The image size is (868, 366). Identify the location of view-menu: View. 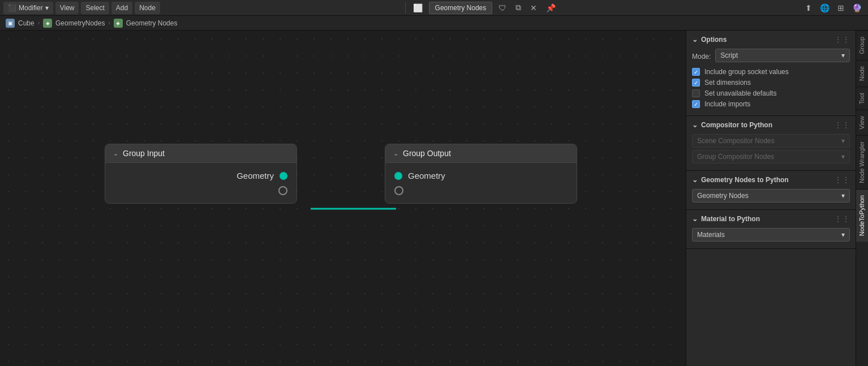
(67, 8).